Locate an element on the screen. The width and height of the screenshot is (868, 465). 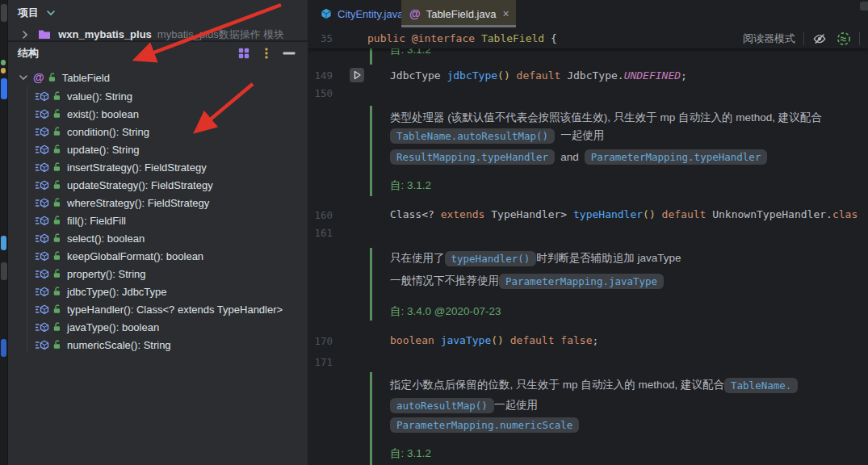
structure-member-row: numericScale(): String is located at coordinates (158, 345).